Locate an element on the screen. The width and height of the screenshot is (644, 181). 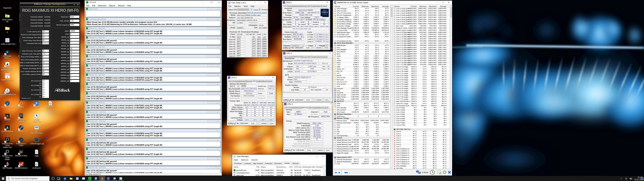
svg-text: π is located at coordinates (8, 77).